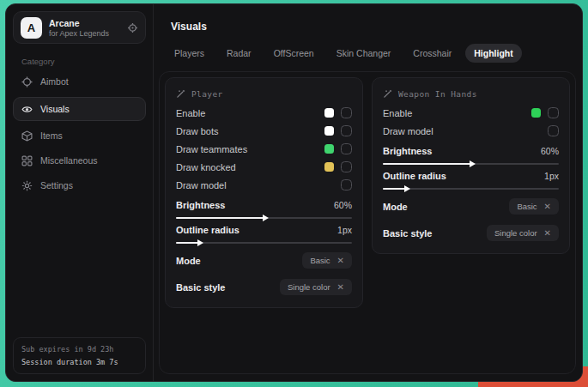 Image resolution: width=588 pixels, height=387 pixels. I want to click on tab-highlight: Highlight, so click(494, 53).